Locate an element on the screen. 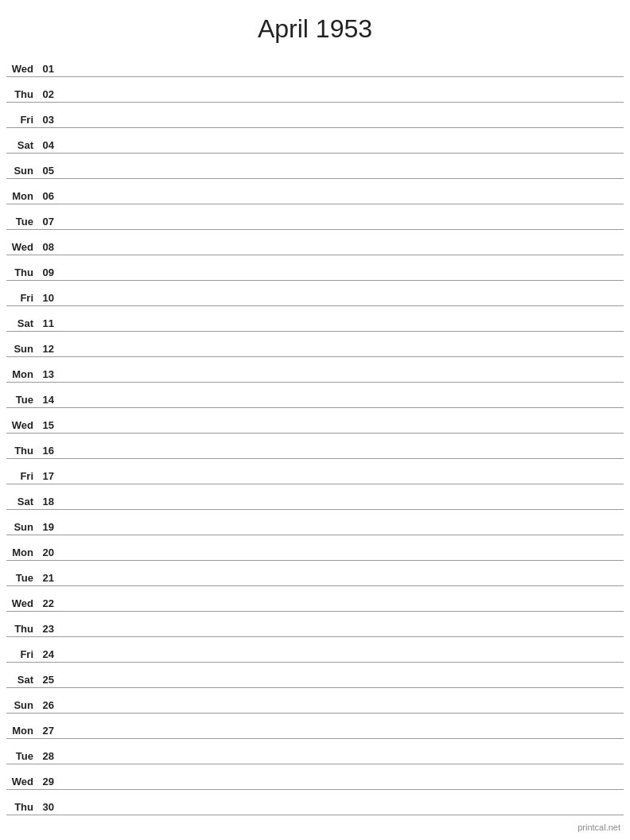 The width and height of the screenshot is (630, 840). day-row: Sat25 is located at coordinates (315, 675).